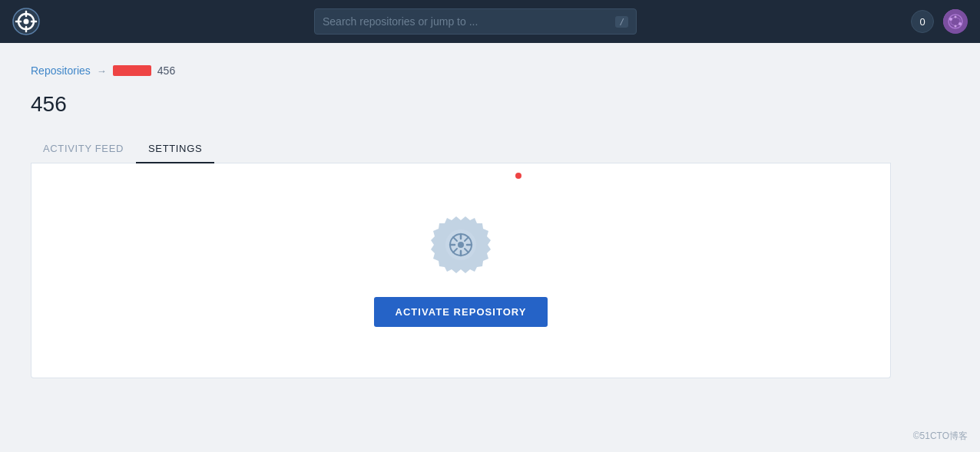 The height and width of the screenshot is (452, 980). What do you see at coordinates (461, 71) in the screenshot?
I see `breadcrumb: Repositories → 456` at bounding box center [461, 71].